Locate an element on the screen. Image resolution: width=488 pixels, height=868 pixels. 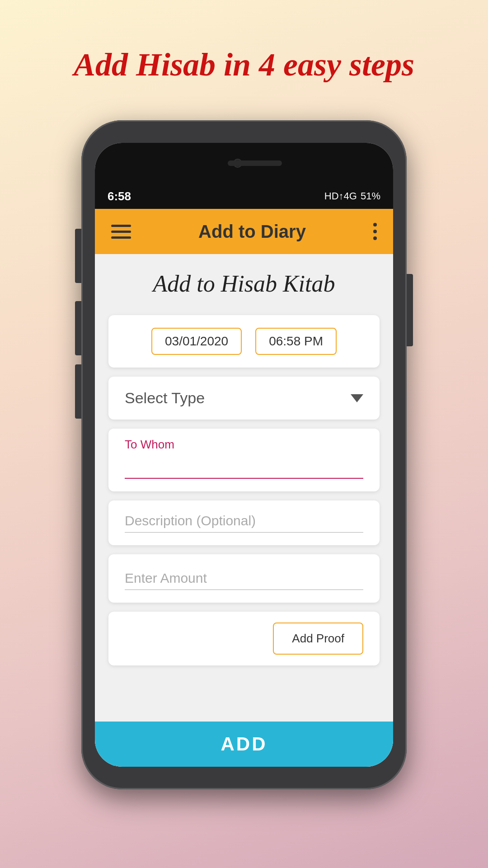
battery-info: 51% is located at coordinates (371, 196).